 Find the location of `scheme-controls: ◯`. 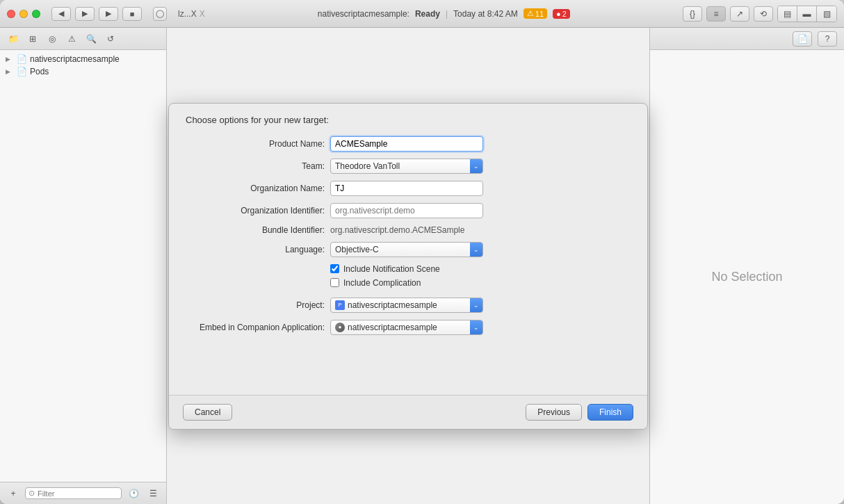

scheme-controls: ◯ is located at coordinates (160, 14).